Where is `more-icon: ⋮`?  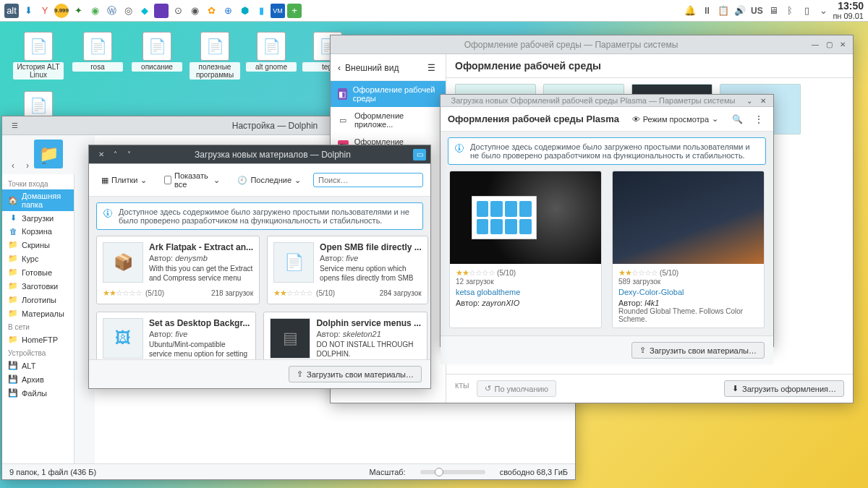 more-icon: ⋮ is located at coordinates (759, 119).